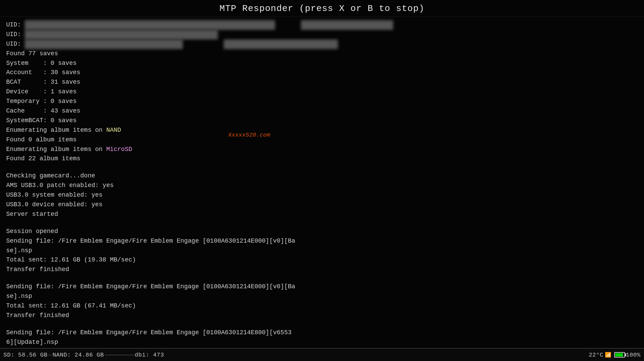 This screenshot has height=361, width=644. I want to click on uid-line-1: UID:, so click(322, 25).